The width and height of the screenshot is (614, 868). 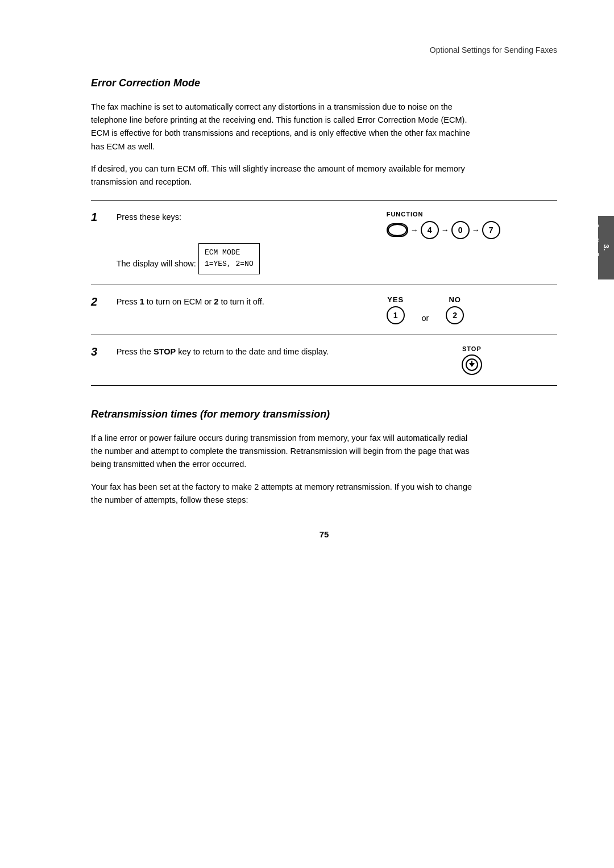 I want to click on yes-label: YES, so click(x=396, y=300).